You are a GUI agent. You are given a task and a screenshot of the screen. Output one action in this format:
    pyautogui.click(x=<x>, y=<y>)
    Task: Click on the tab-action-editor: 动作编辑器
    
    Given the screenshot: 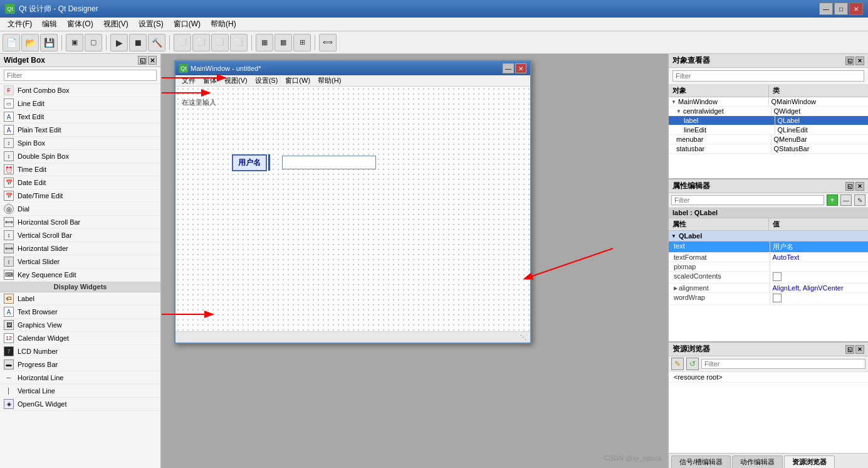 What is the action you would take?
    pyautogui.click(x=757, y=462)
    